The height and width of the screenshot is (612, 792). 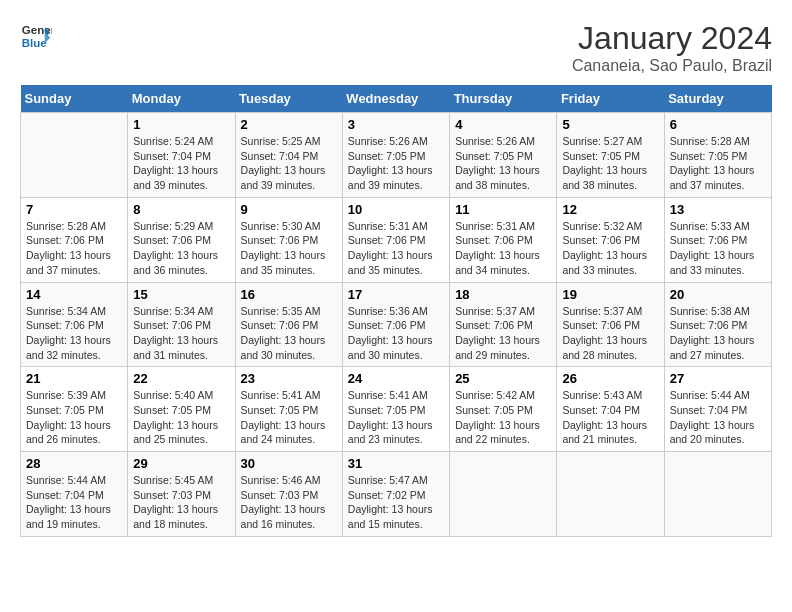 I want to click on calendar-cell: 29Sunrise: 5:45 AMSunset: 7:03 PMDayligh…, so click(x=182, y=494).